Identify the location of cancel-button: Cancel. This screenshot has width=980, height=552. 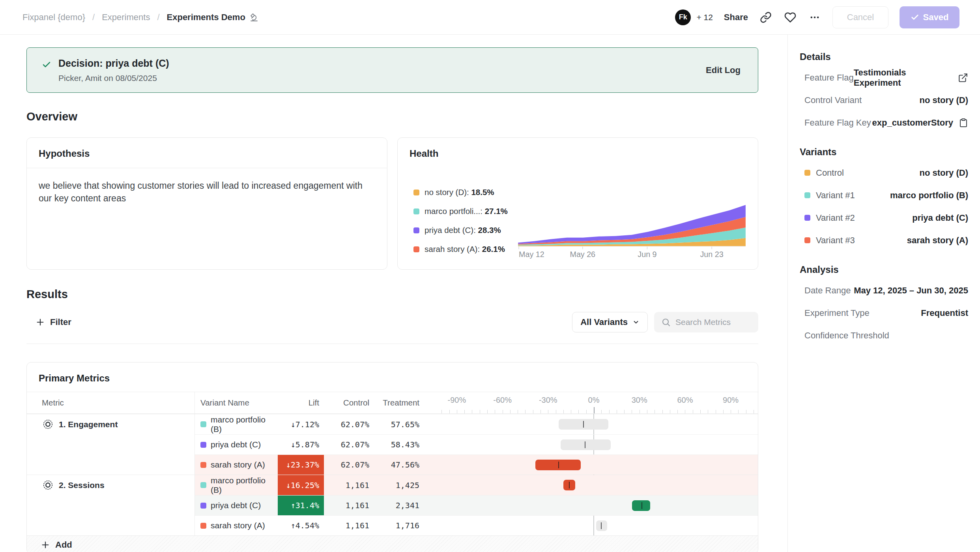
(860, 17).